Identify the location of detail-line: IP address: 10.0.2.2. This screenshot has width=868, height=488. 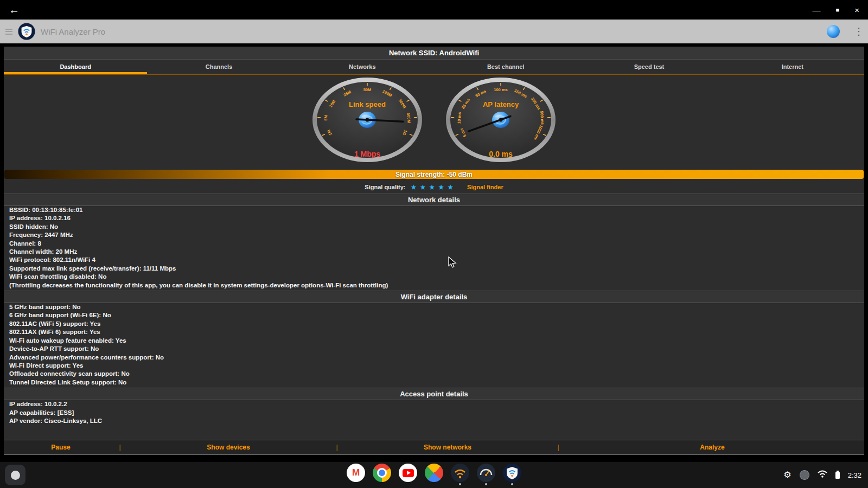
(434, 404).